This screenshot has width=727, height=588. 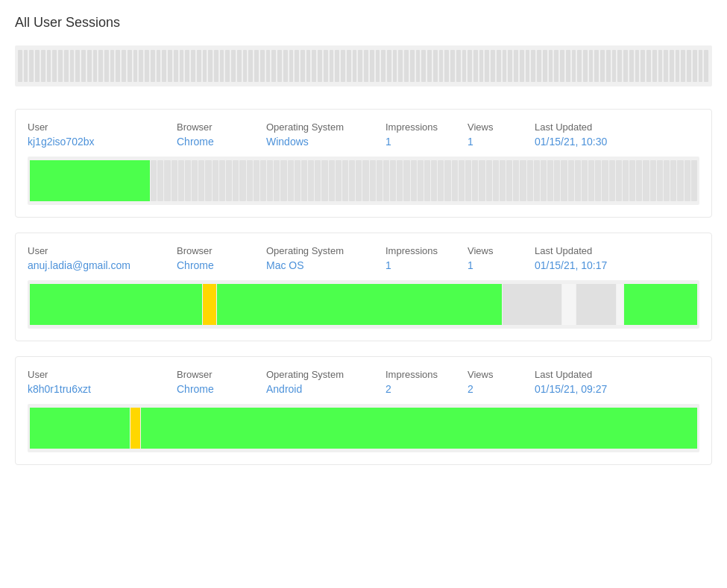 I want to click on user-label-3: User, so click(x=102, y=374).